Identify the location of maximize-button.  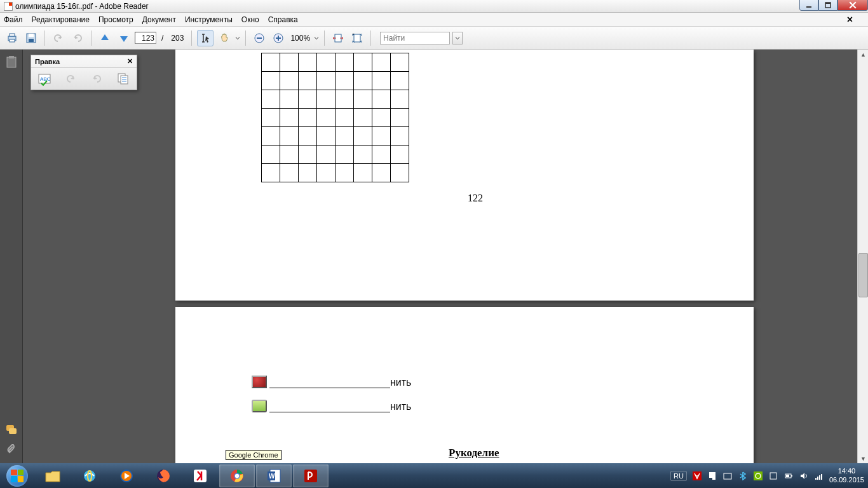
(828, 5).